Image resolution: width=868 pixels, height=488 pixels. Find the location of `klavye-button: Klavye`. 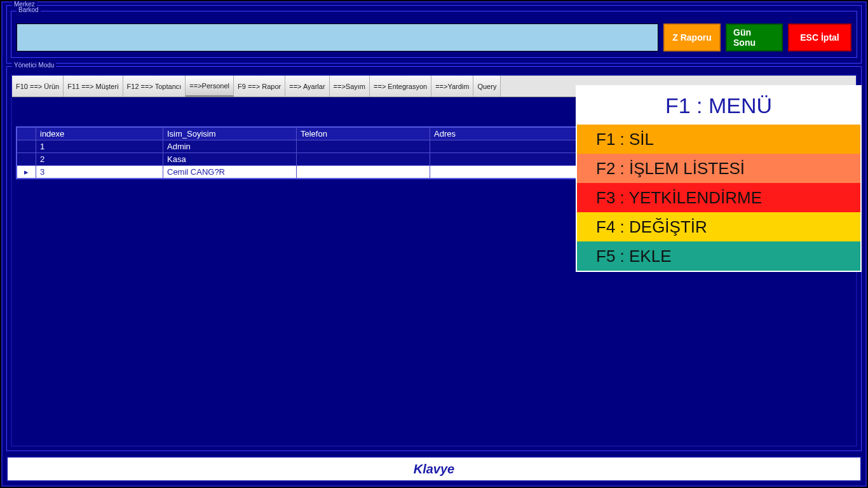

klavye-button: Klavye is located at coordinates (434, 469).